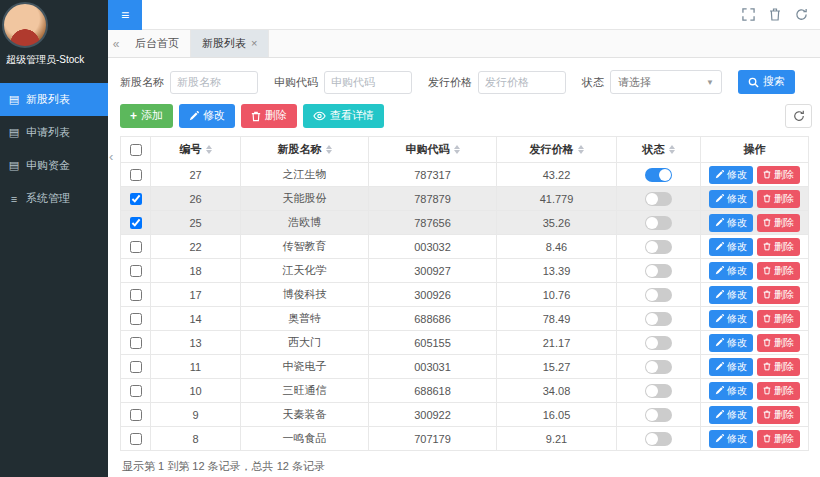 This screenshot has width=820, height=477. What do you see at coordinates (158, 44) in the screenshot?
I see `tab-home: 后台首页` at bounding box center [158, 44].